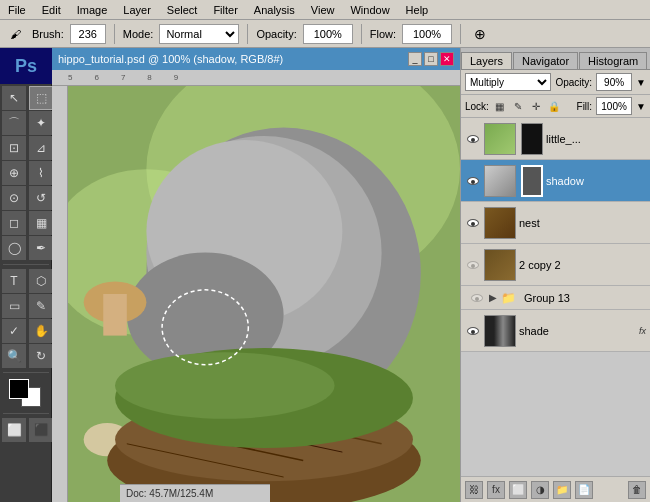 The height and width of the screenshot is (502, 650). What do you see at coordinates (518, 106) in the screenshot?
I see `lock-image-icon: ✎` at bounding box center [518, 106].